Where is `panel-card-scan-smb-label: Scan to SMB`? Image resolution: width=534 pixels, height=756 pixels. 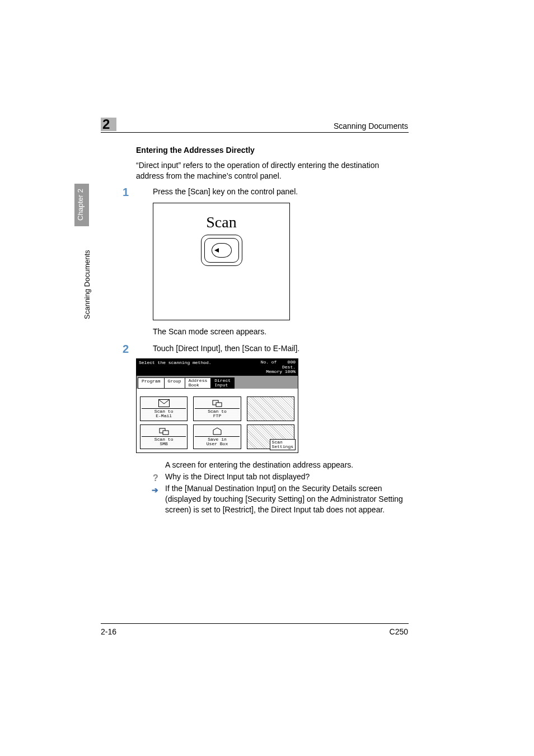
panel-card-scan-smb-label: Scan to SMB is located at coordinates (163, 441).